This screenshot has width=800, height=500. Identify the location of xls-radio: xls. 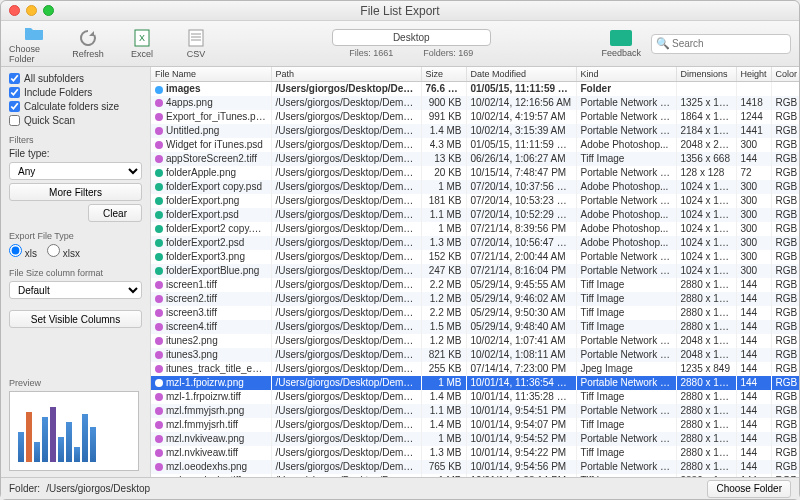
(23, 252).